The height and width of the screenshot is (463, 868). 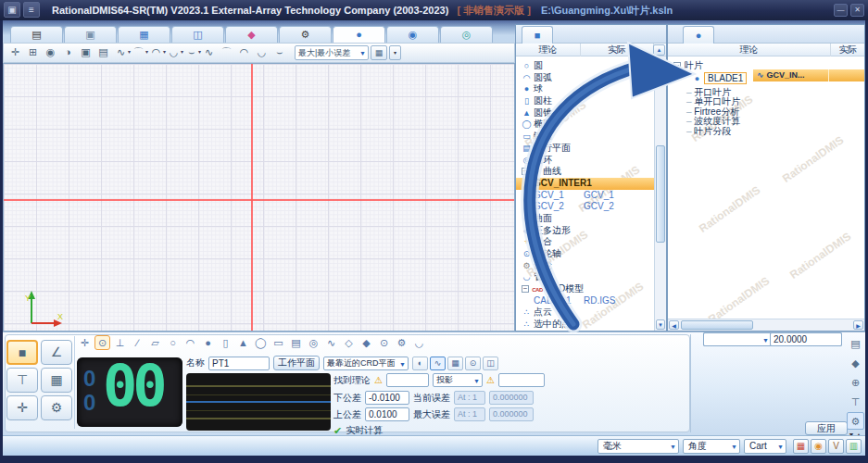 What do you see at coordinates (15, 53) in the screenshot?
I see `toolbar-icon: ✛` at bounding box center [15, 53].